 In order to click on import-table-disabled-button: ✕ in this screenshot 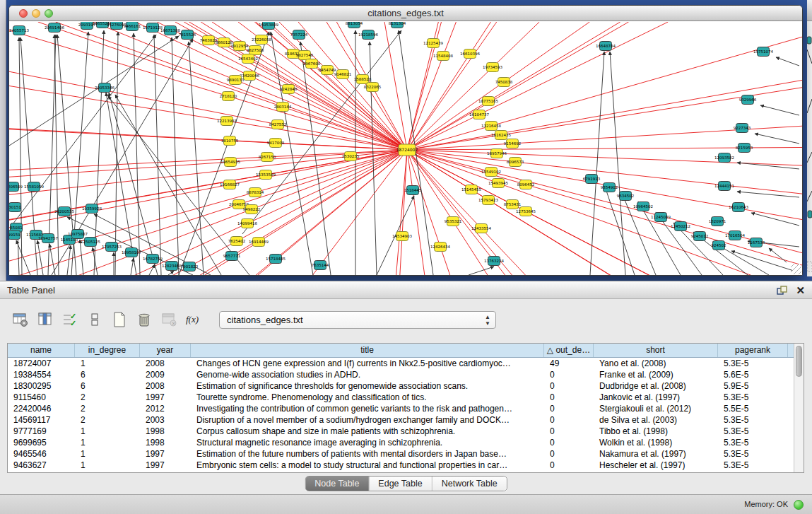, I will do `click(169, 320)`.